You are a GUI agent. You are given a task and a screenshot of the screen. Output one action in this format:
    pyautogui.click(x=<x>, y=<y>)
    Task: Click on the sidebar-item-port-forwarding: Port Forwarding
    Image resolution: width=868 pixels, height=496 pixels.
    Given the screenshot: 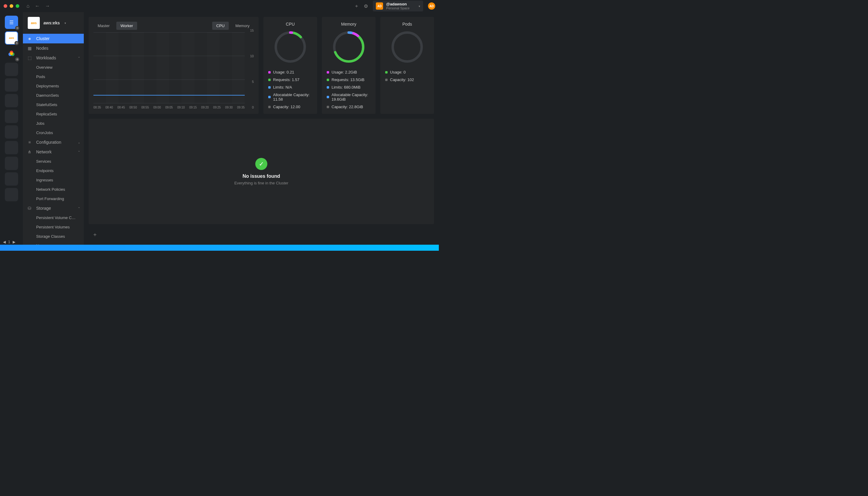 What is the action you would take?
    pyautogui.click(x=53, y=199)
    